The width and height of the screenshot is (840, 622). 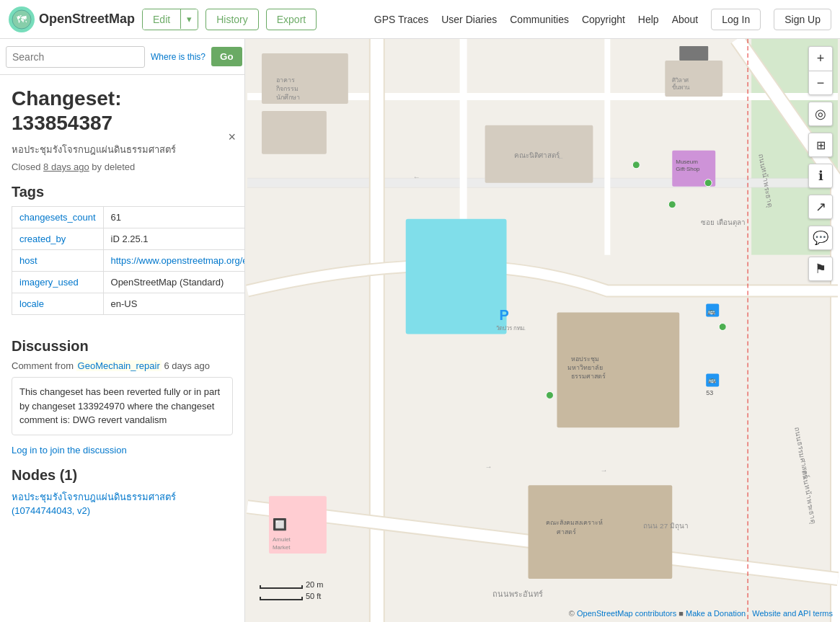 What do you see at coordinates (401, 19) in the screenshot?
I see `nav-gps-traces: GPS Traces` at bounding box center [401, 19].